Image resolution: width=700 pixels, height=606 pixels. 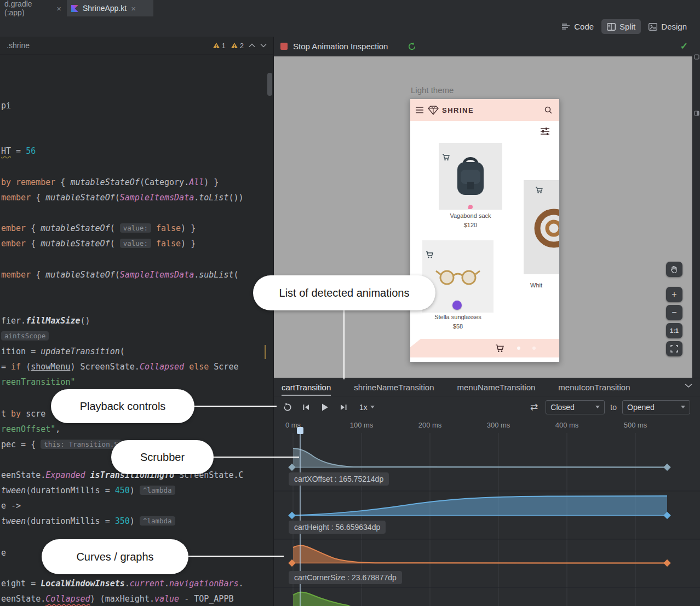 What do you see at coordinates (674, 313) in the screenshot?
I see `zoom-out-button: −` at bounding box center [674, 313].